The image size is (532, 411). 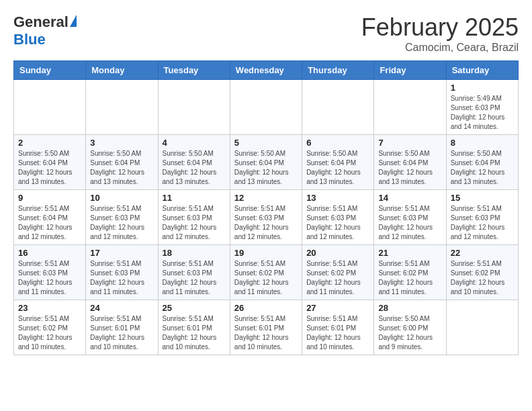 I want to click on day-info: Sunrise: 5:49 AM Sunset: 6:03 PM Dayligh…, so click(x=482, y=113).